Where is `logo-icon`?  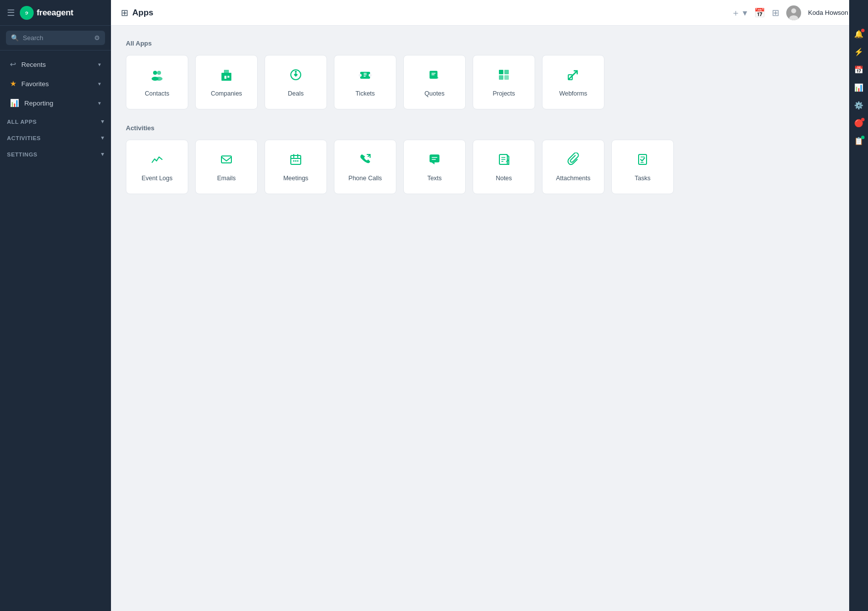
logo-icon is located at coordinates (27, 13).